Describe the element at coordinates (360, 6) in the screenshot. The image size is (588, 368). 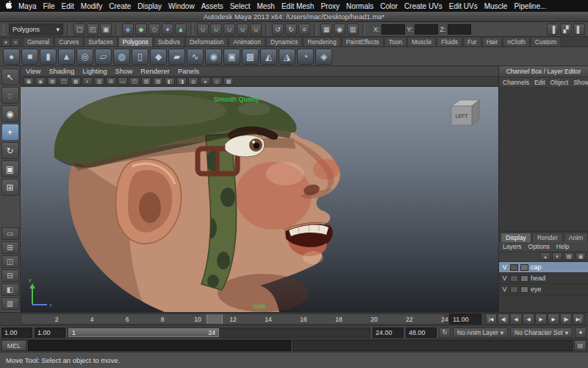
I see `menubar-item: Normals` at that location.